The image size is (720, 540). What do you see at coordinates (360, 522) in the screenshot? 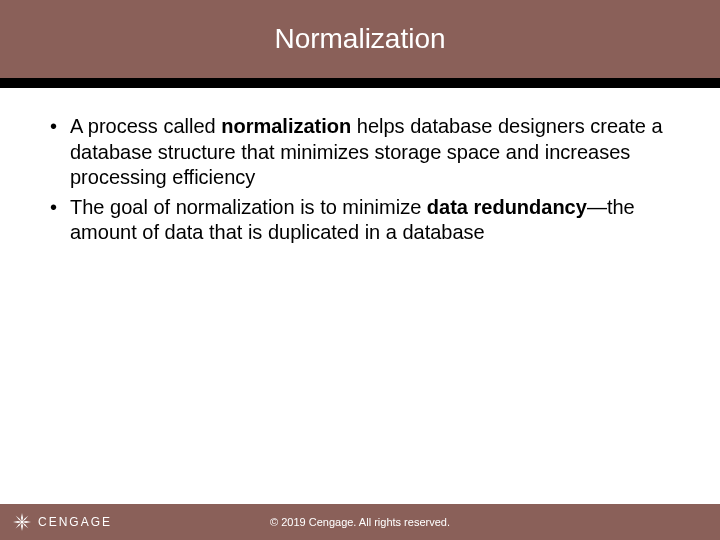
I see `copyright-text: © 2019 Cengage. All rights reserved.` at bounding box center [360, 522].